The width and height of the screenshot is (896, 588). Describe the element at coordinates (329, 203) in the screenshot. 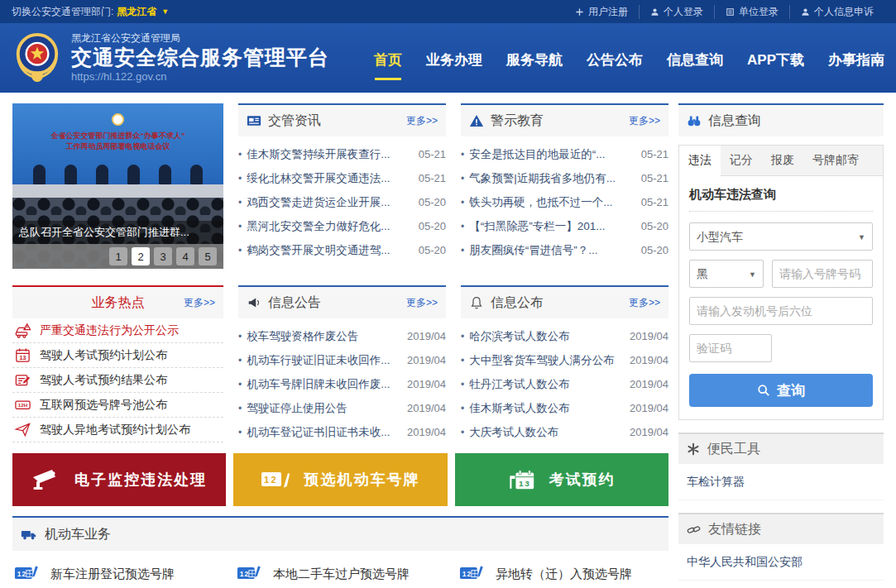

I see `news-link: 鸡西交警走进货运企业开展...` at that location.